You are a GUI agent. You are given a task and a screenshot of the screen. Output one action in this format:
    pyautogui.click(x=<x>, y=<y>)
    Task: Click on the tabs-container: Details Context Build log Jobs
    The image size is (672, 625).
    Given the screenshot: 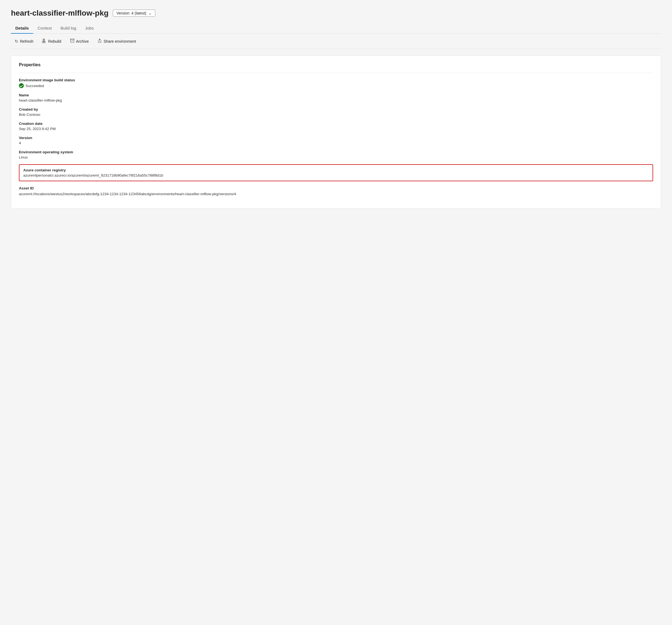 What is the action you would take?
    pyautogui.click(x=336, y=28)
    